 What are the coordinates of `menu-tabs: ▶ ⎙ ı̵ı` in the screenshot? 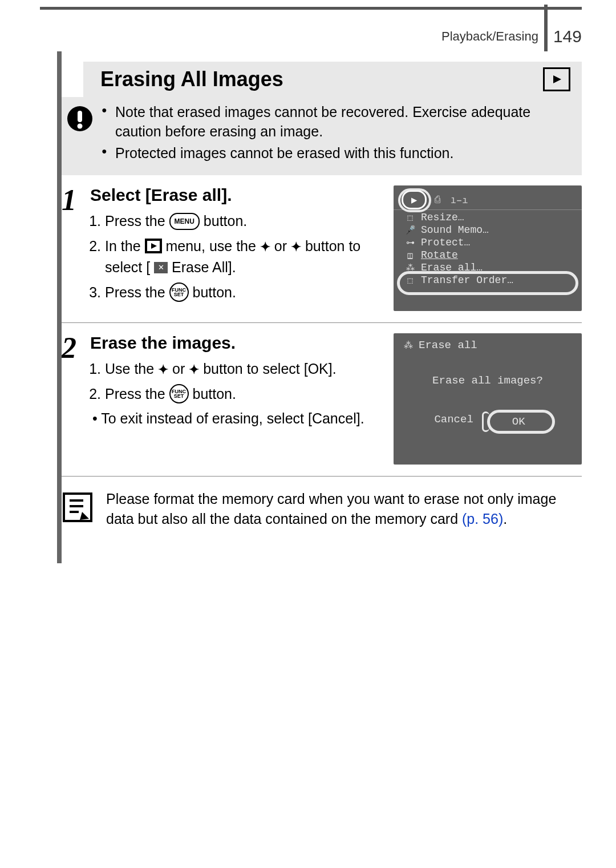 It's located at (488, 197).